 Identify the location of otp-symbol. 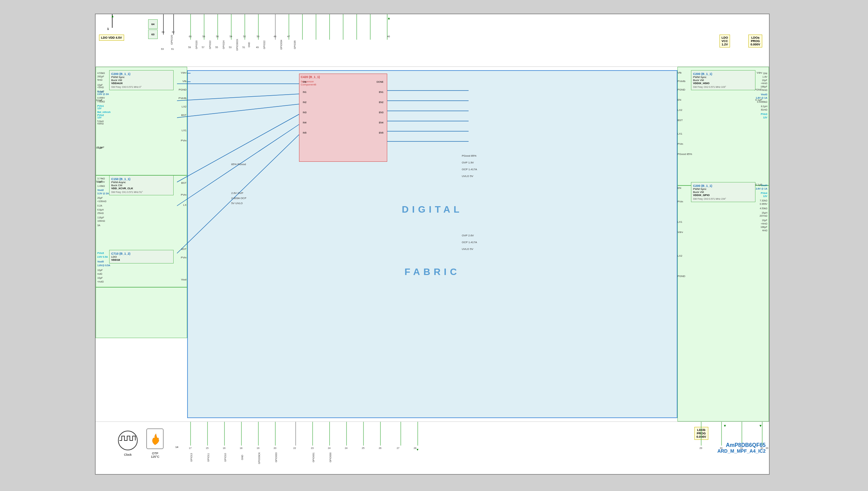
(155, 439).